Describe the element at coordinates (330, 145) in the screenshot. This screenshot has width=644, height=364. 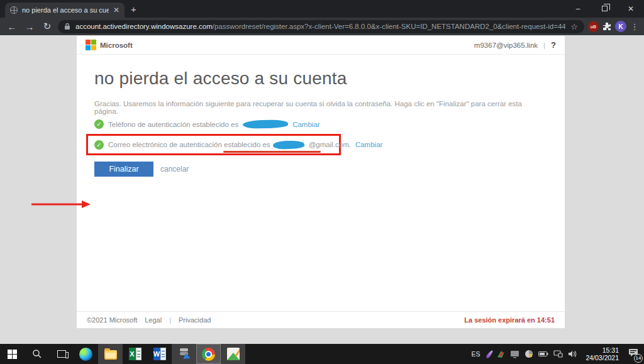
I see `email-domain-suffix: @gmail.com.` at that location.